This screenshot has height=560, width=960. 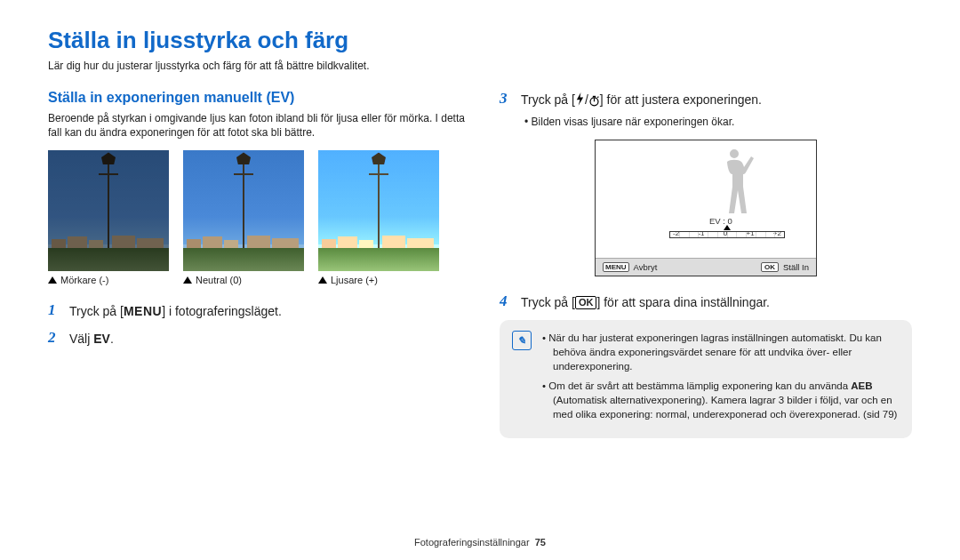 I want to click on exposure-examples: Mörkare (-) Neutral (0), so click(x=258, y=218).